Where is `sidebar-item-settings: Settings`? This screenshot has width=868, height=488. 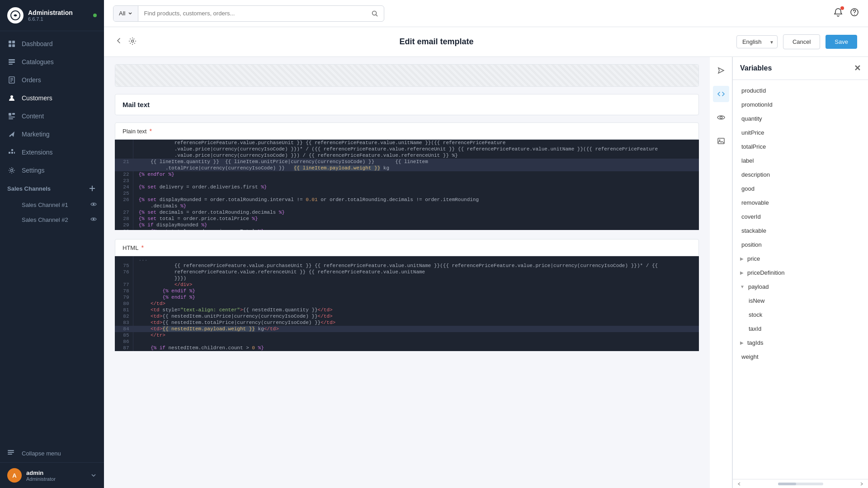
sidebar-item-settings: Settings is located at coordinates (52, 170).